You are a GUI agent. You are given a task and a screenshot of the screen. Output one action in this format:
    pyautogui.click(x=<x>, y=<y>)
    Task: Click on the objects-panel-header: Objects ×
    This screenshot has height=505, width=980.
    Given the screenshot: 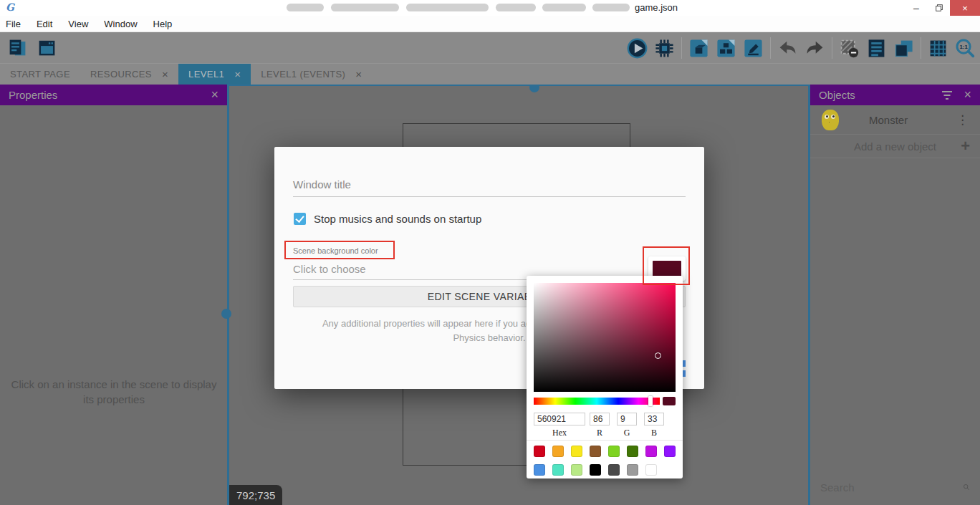 What is the action you would take?
    pyautogui.click(x=895, y=95)
    